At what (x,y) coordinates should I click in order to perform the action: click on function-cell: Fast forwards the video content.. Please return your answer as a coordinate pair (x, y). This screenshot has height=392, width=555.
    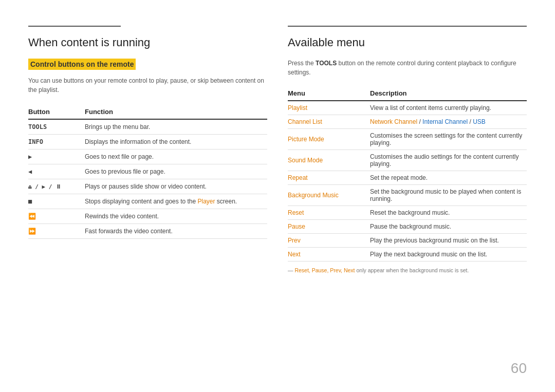
    Looking at the image, I should click on (176, 231).